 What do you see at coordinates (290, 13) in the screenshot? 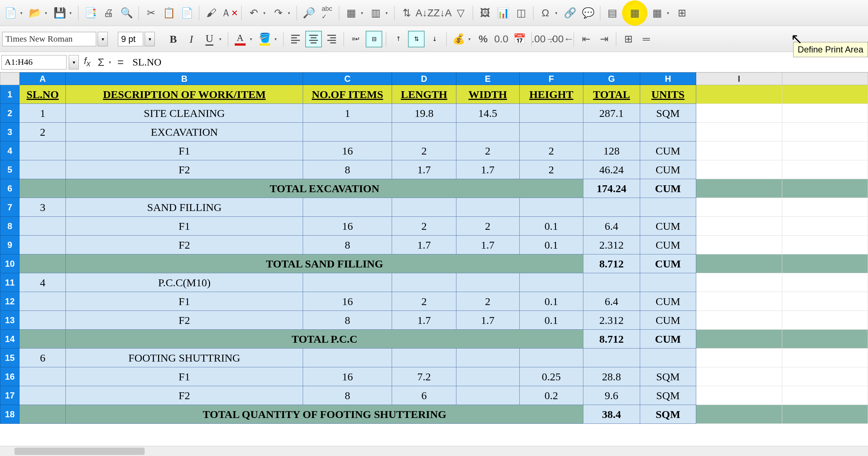
I see `redo-dropdown: ▾` at bounding box center [290, 13].